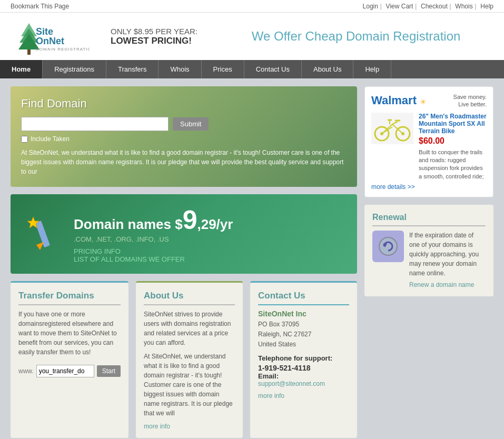  I want to click on include-taken-row: Include Taken, so click(184, 139).